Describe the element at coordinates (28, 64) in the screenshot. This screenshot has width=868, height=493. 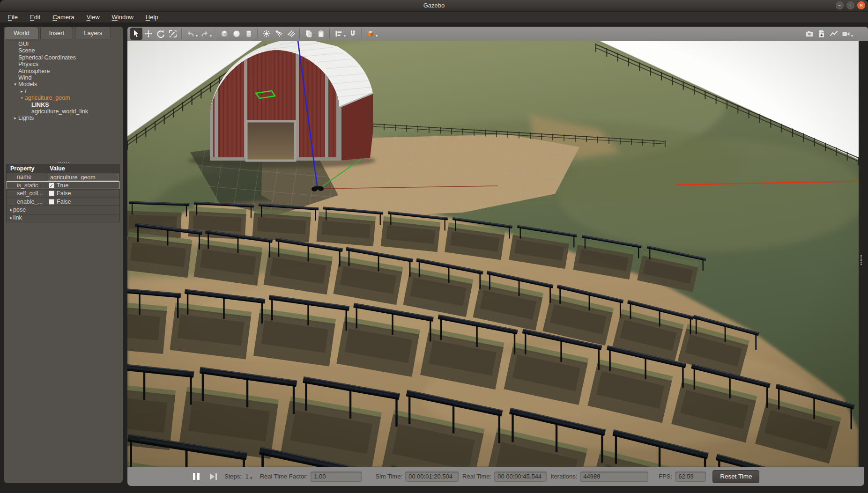
I see `tree-item-label: Physics` at that location.